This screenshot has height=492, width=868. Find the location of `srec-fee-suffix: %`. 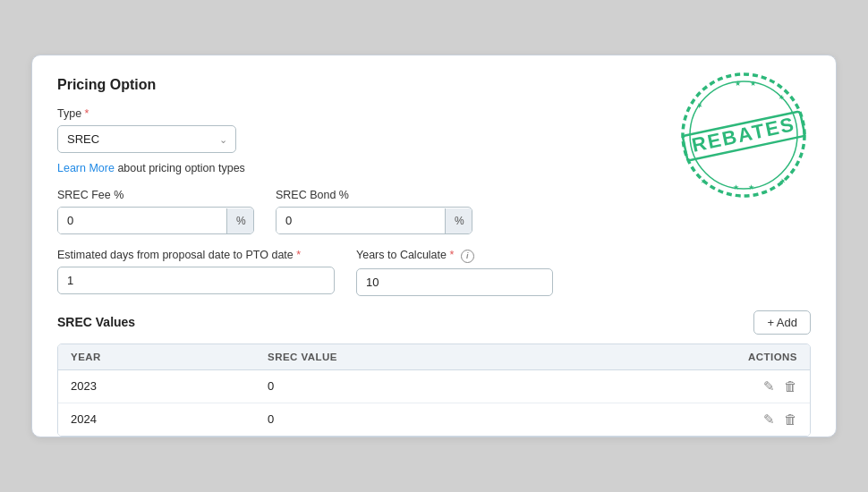

srec-fee-suffix: % is located at coordinates (240, 221).